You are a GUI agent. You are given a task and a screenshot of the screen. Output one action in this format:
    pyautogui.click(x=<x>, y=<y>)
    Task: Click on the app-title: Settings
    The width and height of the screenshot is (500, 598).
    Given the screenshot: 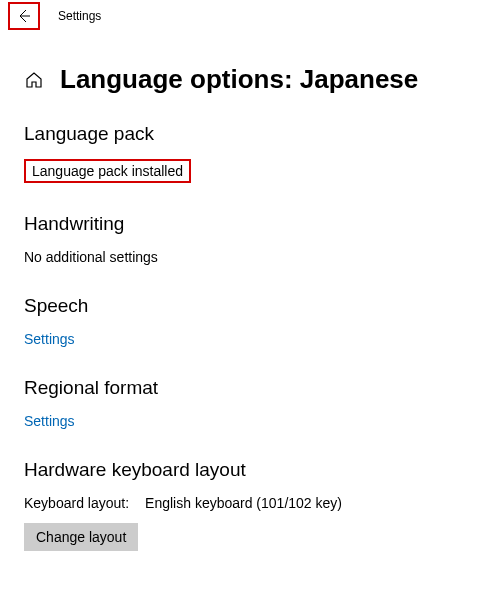 What is the action you would take?
    pyautogui.click(x=80, y=16)
    